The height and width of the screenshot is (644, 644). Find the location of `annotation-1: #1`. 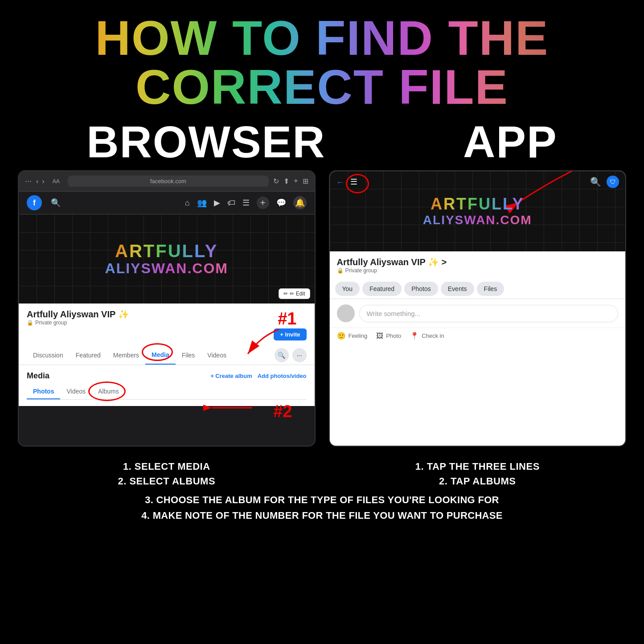

annotation-1: #1 is located at coordinates (287, 319).